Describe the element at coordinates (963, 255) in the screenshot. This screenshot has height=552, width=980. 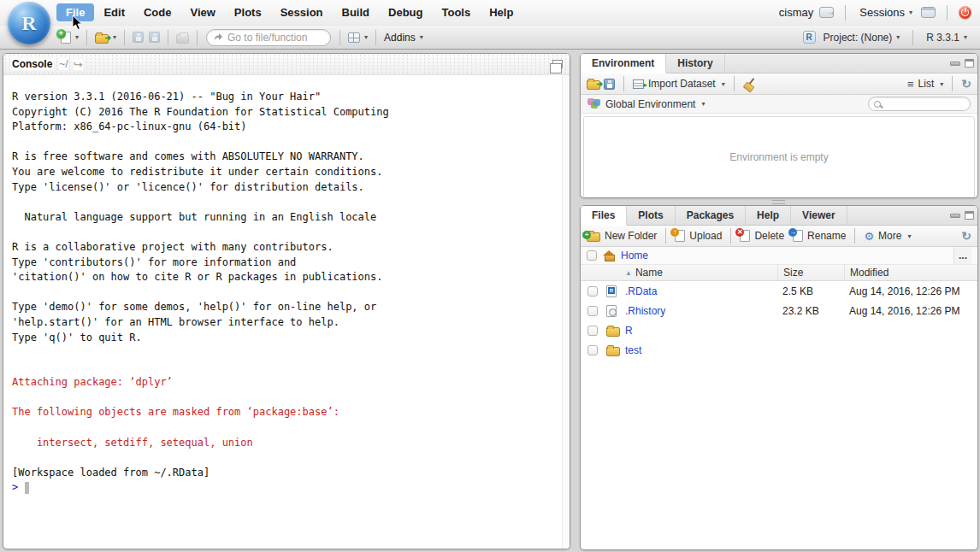
I see `path-options-button: ...` at that location.